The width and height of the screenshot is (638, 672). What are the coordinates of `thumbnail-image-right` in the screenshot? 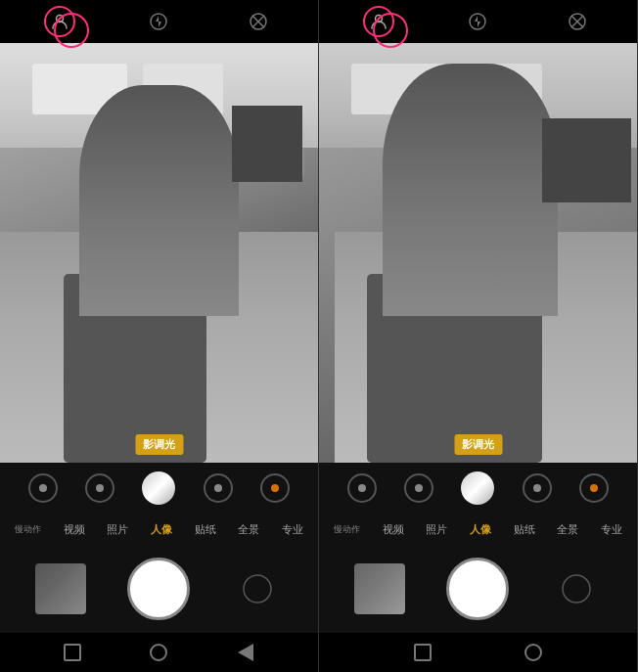 It's located at (380, 589).